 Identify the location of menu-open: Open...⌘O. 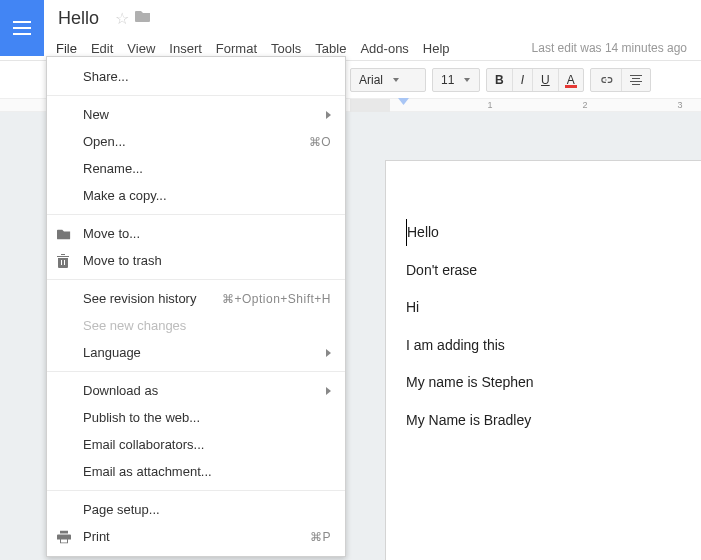
(196, 142).